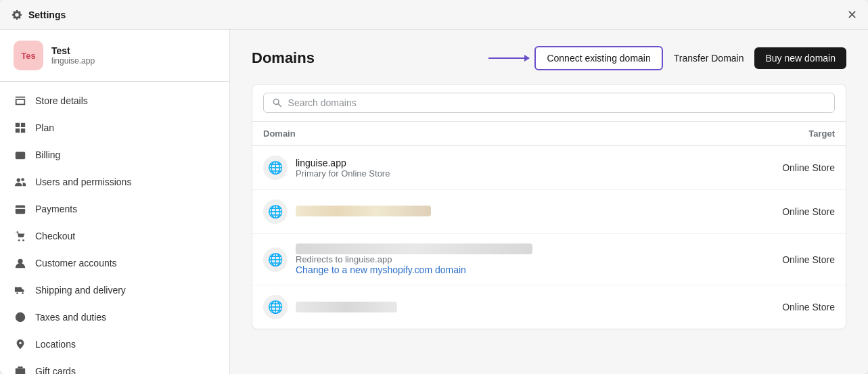 This screenshot has width=868, height=374. Describe the element at coordinates (509, 58) in the screenshot. I see `arrow-annotation` at that location.